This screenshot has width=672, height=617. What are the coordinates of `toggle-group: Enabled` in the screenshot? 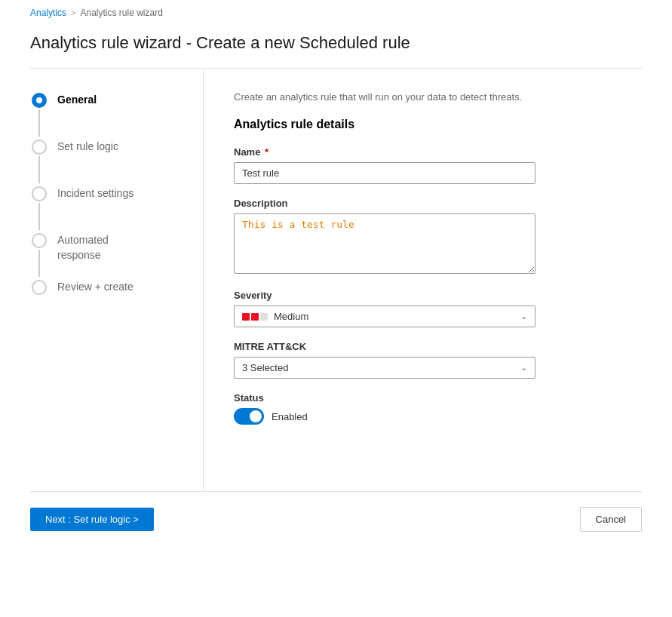 It's located at (427, 416).